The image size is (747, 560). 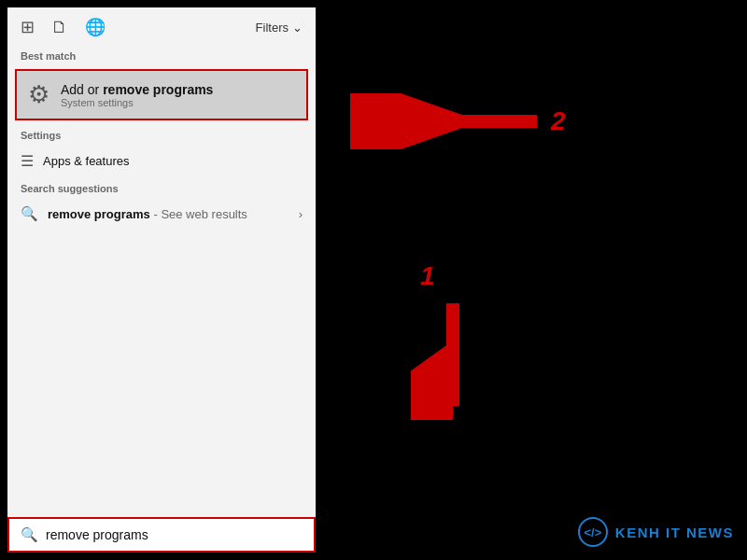 What do you see at coordinates (82, 90) in the screenshot?
I see `title-prefix: Add or` at bounding box center [82, 90].